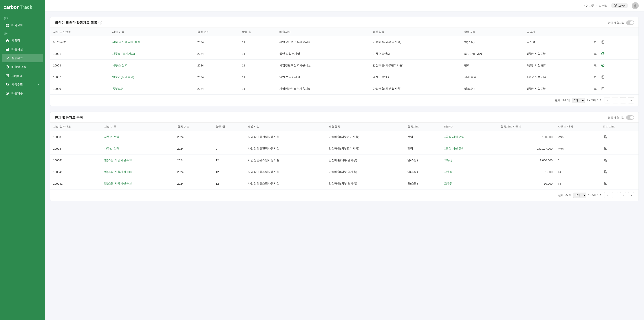 The height and width of the screenshot is (320, 644). I want to click on sidebar-item-business: 사업장, so click(22, 41).